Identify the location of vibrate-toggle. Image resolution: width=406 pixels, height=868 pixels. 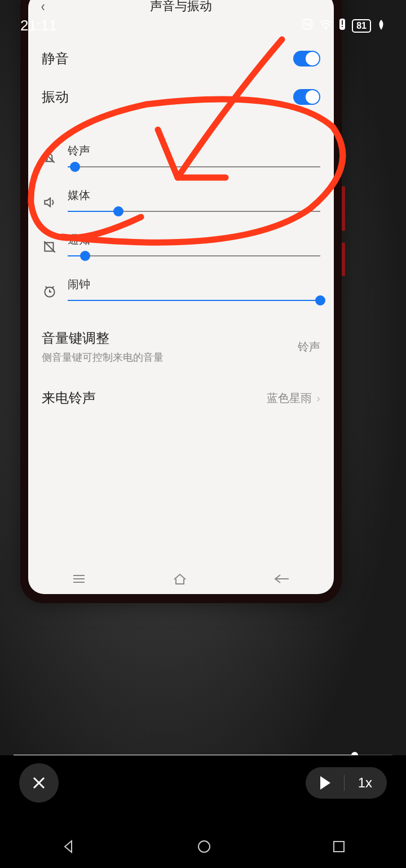
(307, 97).